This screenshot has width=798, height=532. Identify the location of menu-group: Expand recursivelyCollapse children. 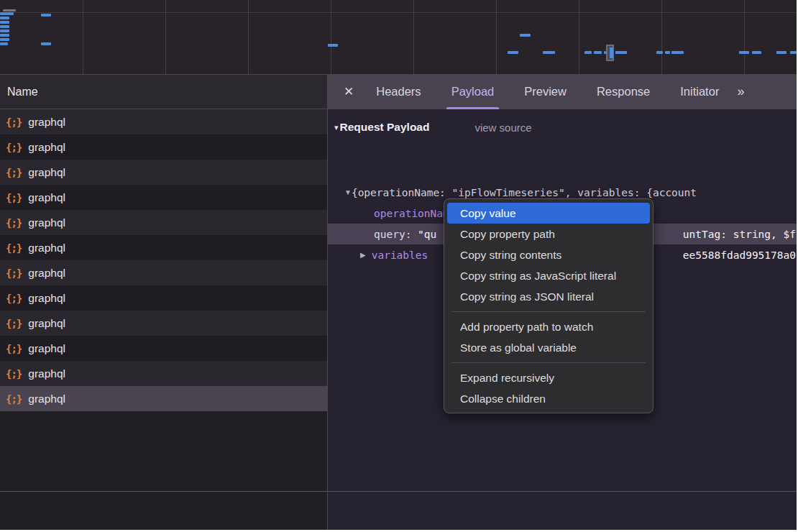
(549, 388).